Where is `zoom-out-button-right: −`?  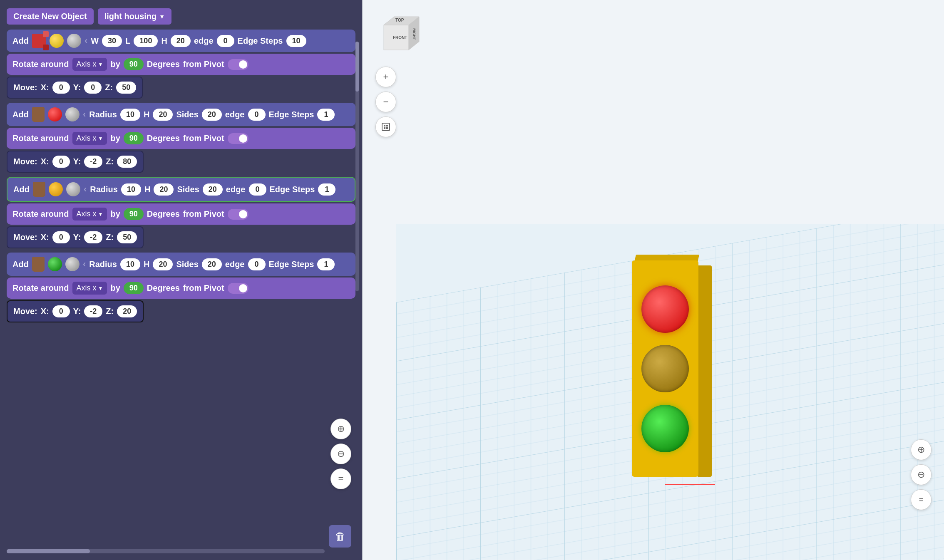 zoom-out-button-right: − is located at coordinates (386, 102).